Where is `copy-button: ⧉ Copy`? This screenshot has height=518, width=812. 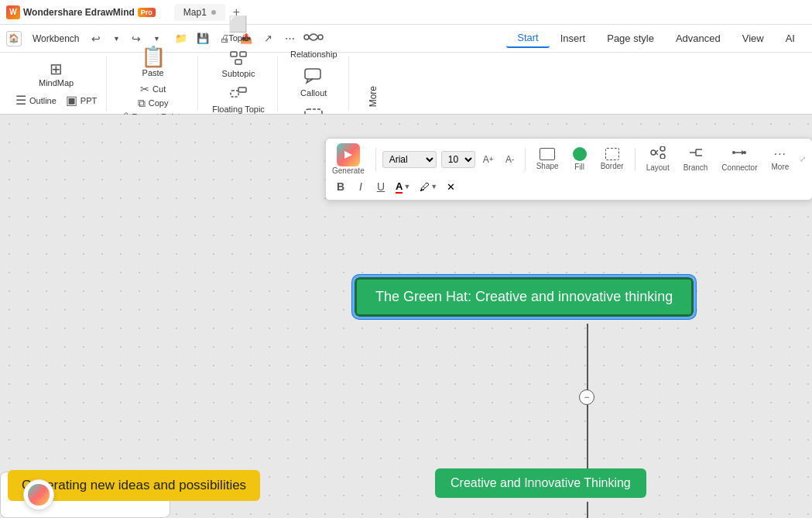
copy-button: ⧉ Copy is located at coordinates (153, 103).